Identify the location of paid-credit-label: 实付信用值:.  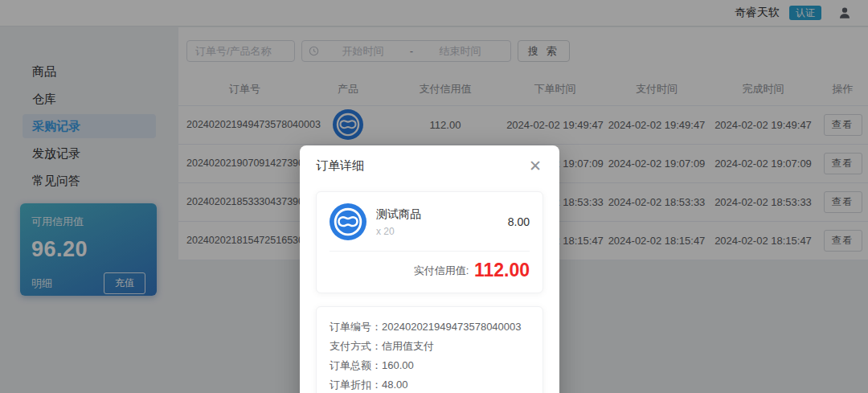
(442, 270).